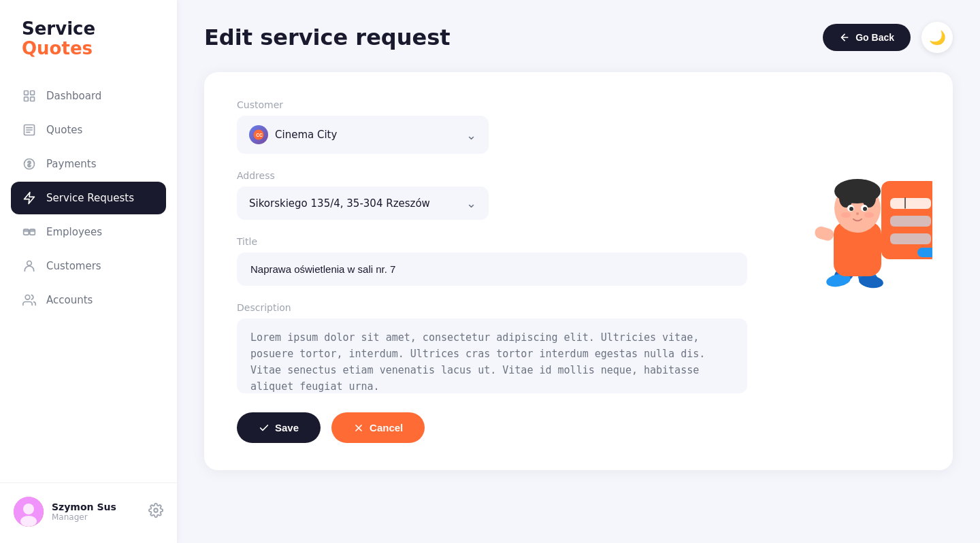  I want to click on customers-icon, so click(29, 266).